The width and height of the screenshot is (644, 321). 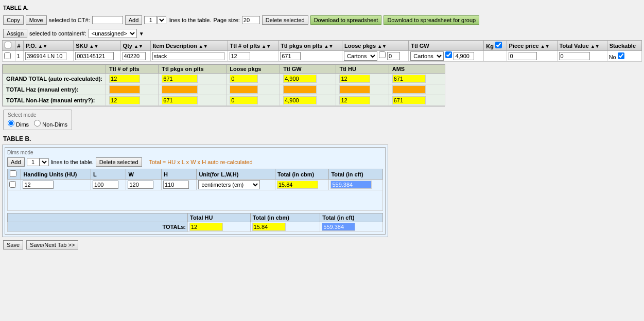 I want to click on dims-mode-title: Dims mode, so click(x=195, y=152).